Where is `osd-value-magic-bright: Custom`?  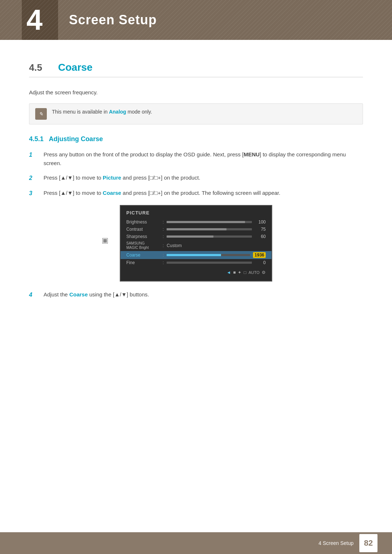
osd-value-magic-bright: Custom is located at coordinates (174, 246).